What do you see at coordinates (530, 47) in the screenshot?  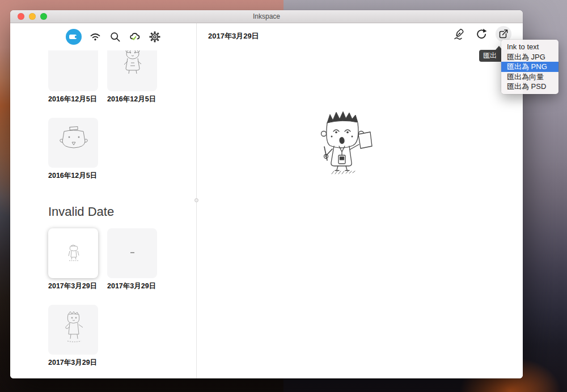 I see `menu-item-ink-to-text: Ink to text` at bounding box center [530, 47].